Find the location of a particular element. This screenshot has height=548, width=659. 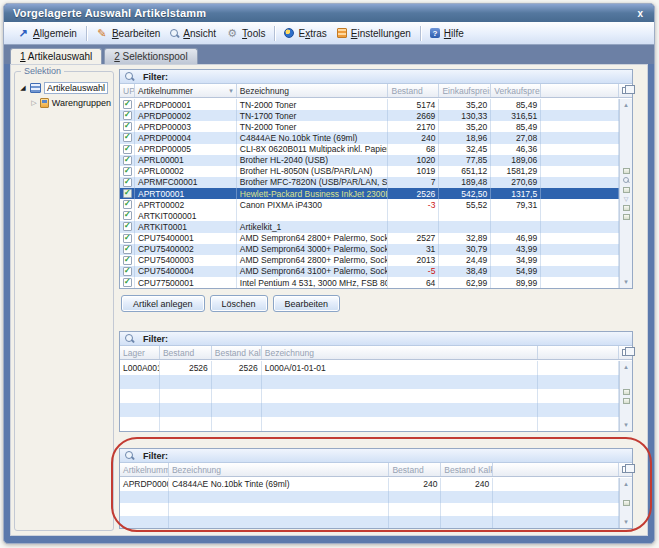

table-row: CPU75400004AMD Sempron64 3100+ Palermo, … is located at coordinates (370, 272).